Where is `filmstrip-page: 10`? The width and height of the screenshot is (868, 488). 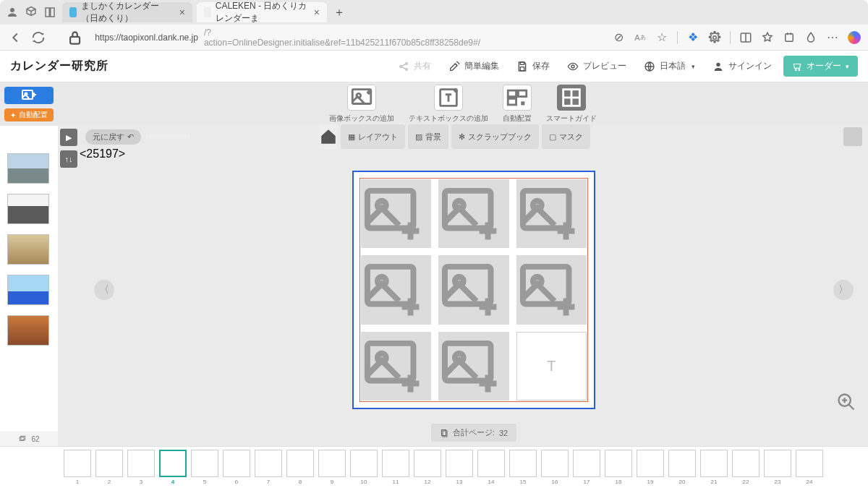 filmstrip-page: 10 is located at coordinates (364, 467).